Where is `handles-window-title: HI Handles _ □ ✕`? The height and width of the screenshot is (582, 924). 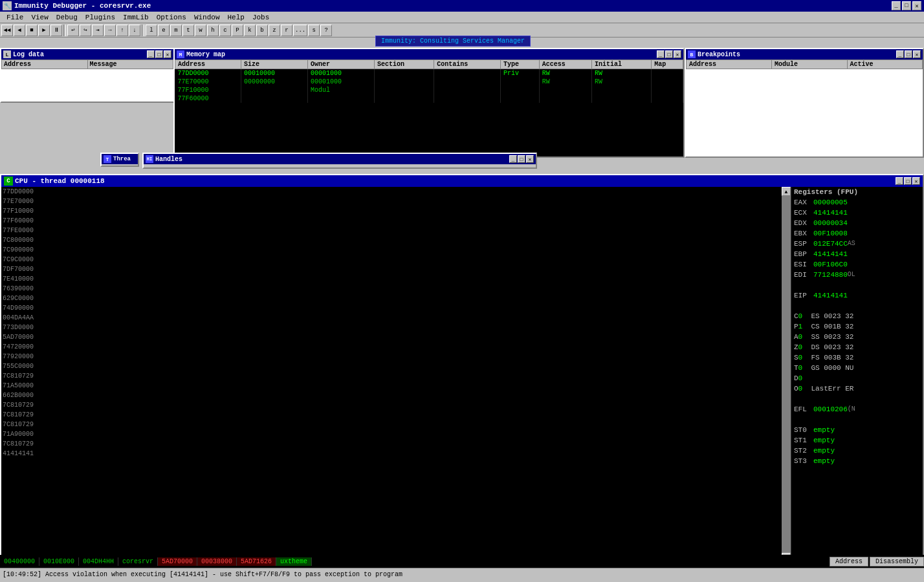 handles-window-title: HI Handles _ □ ✕ is located at coordinates (340, 159).